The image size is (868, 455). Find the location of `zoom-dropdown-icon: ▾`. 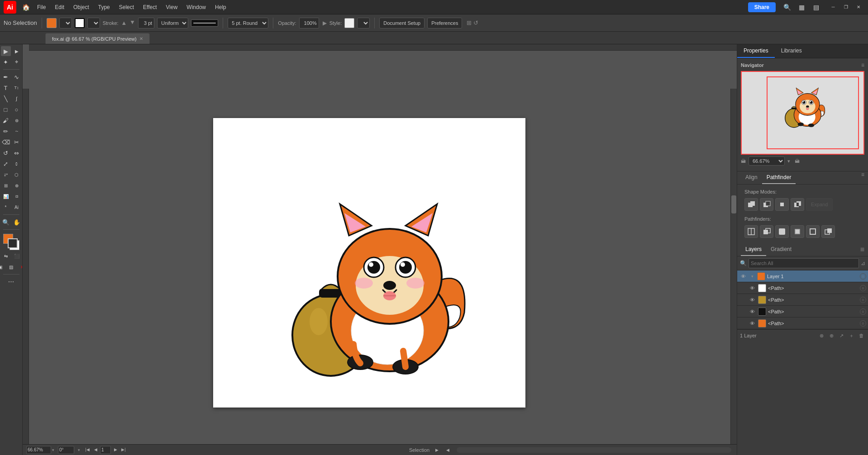

zoom-dropdown-icon: ▾ is located at coordinates (53, 450).